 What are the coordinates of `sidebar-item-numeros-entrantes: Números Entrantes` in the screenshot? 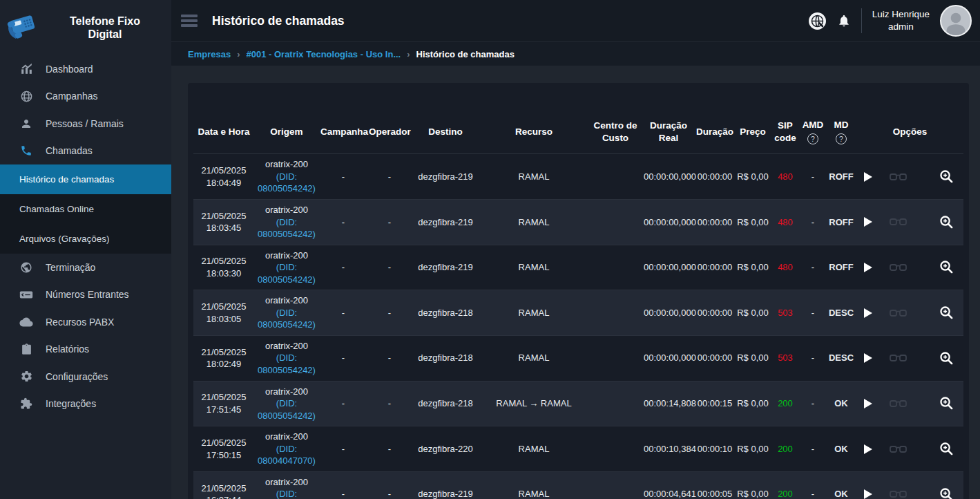 It's located at (86, 295).